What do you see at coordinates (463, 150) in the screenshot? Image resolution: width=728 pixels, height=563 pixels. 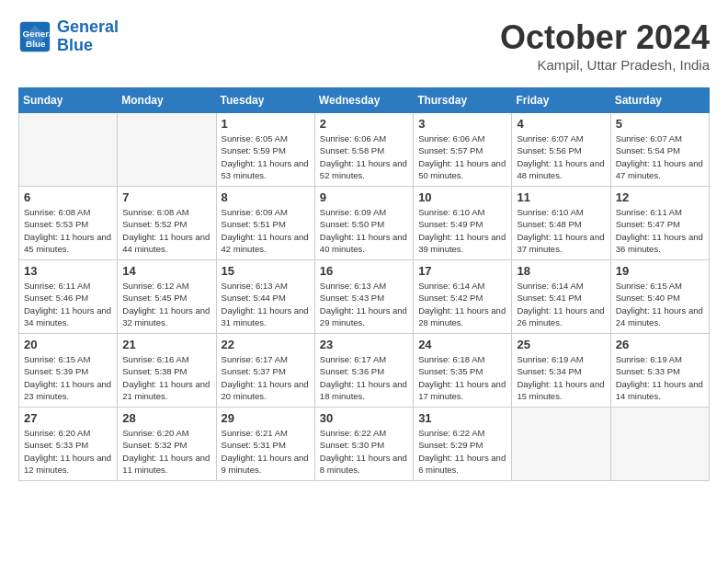 I see `calendar-cell: 3Sunrise: 6:06 AMSunset: 5:57 PMDaylight…` at bounding box center [463, 150].